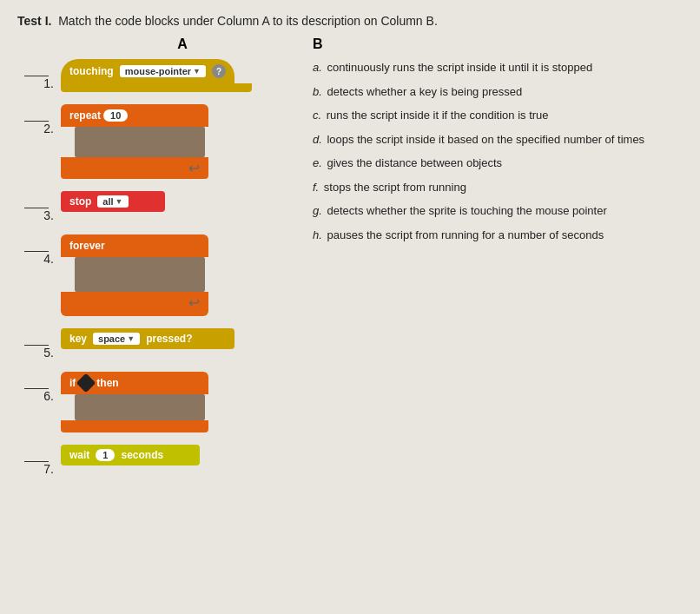 Image resolution: width=700 pixels, height=614 pixels. I want to click on item-1: 1. touching mouse-pointer ▼ ?, so click(156, 76).